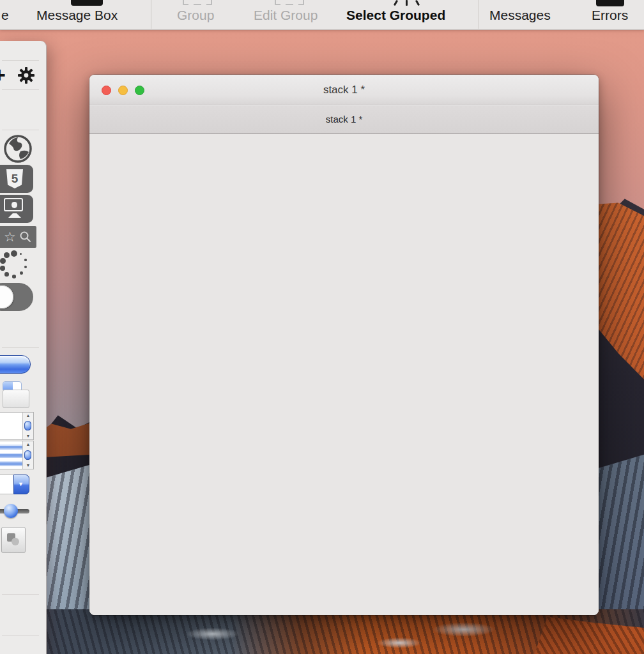 This screenshot has height=654, width=644. Describe the element at coordinates (15, 179) in the screenshot. I see `html5-shield-icon: 5` at that location.